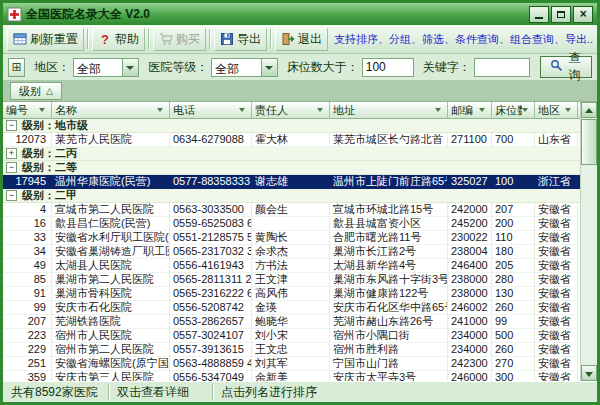  Describe the element at coordinates (211, 364) in the screenshot. I see `cell-phone: 0563-4888859 488` at that location.